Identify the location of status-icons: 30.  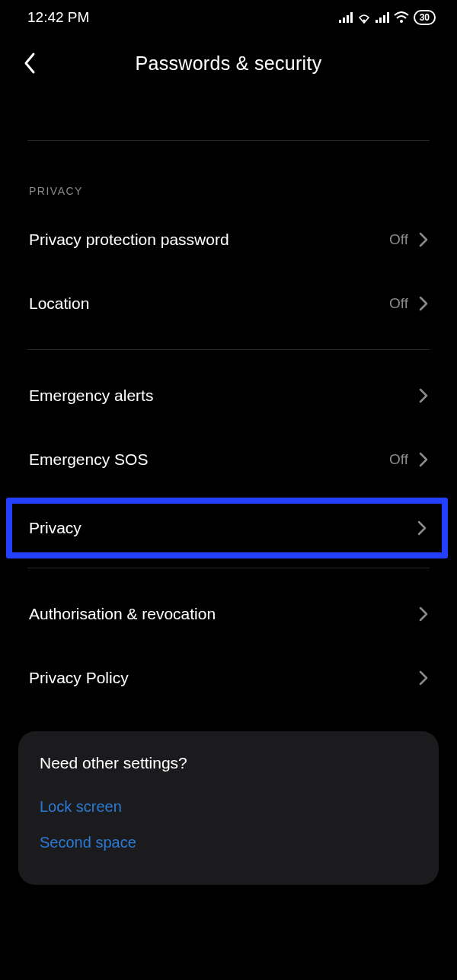
(387, 18).